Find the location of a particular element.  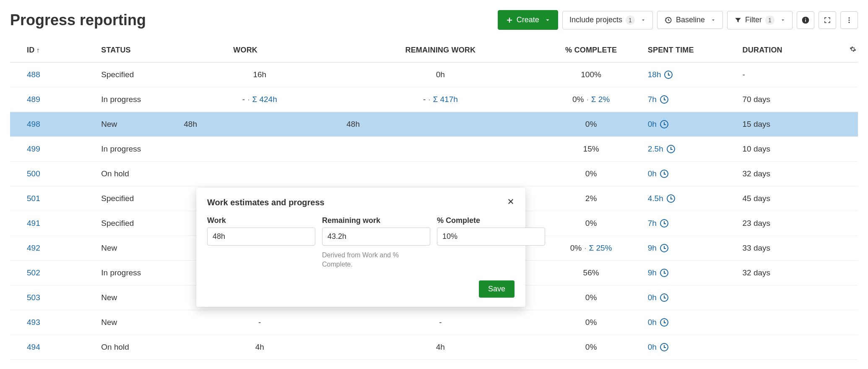

complete-cell: 0% · Σ 25% is located at coordinates (591, 249).